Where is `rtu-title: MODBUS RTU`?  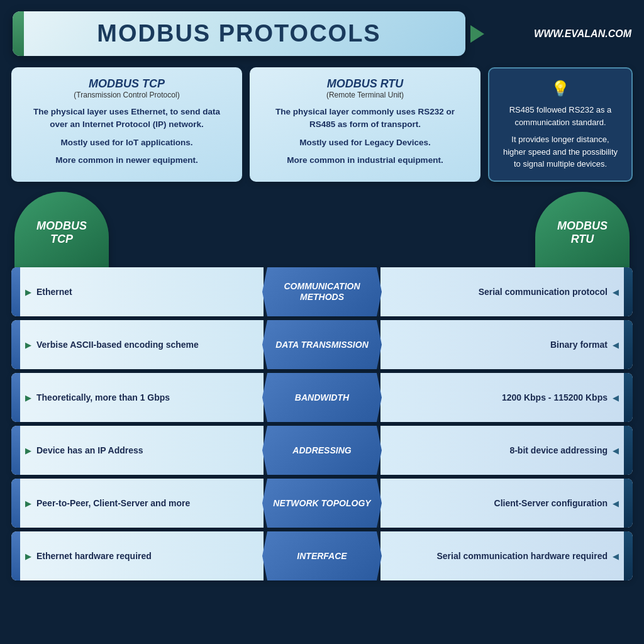
rtu-title: MODBUS RTU is located at coordinates (365, 84).